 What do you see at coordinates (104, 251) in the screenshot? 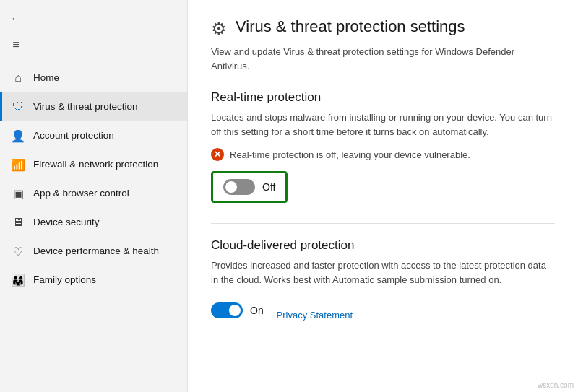
I see `sidebar-label-device-health: Device performance & health` at bounding box center [104, 251].